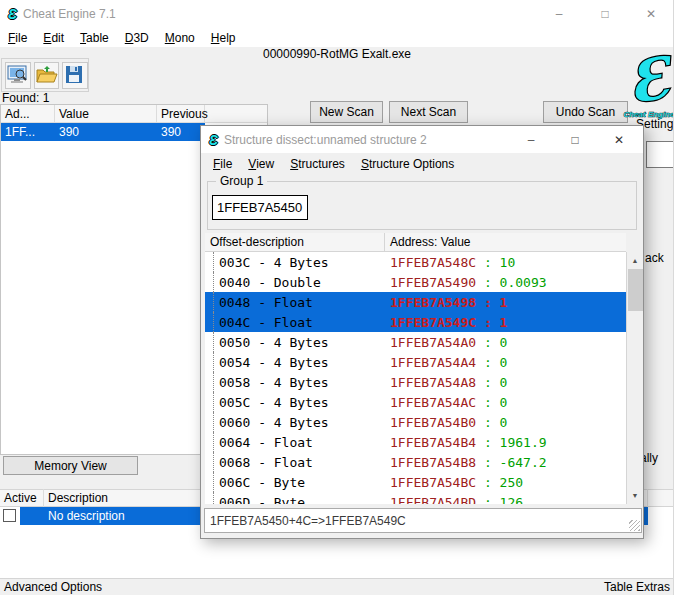  Describe the element at coordinates (416, 498) in the screenshot. I see `dissect-row: 006D - Byte1FFEB7A54BD : 126` at that location.